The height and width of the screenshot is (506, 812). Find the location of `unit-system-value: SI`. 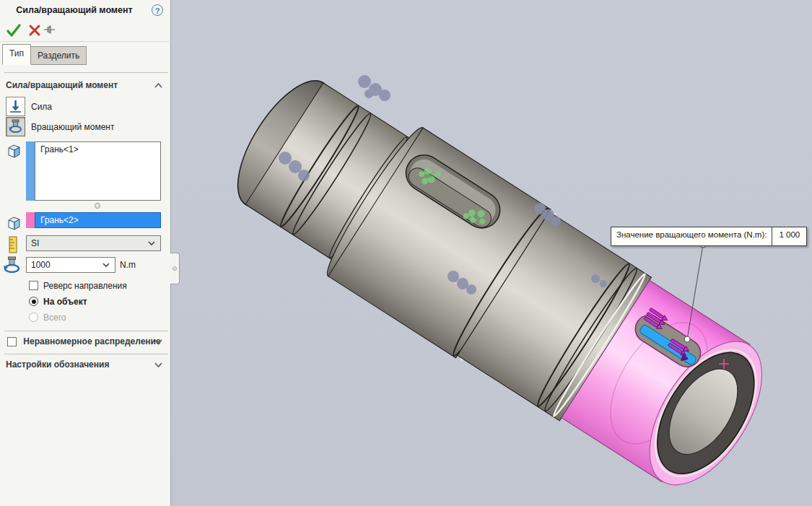

unit-system-value: SI is located at coordinates (35, 243).